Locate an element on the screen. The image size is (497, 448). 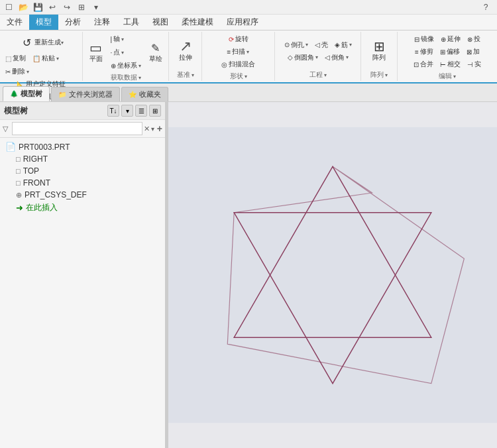
filter-icon: ▽ is located at coordinates (5, 129).